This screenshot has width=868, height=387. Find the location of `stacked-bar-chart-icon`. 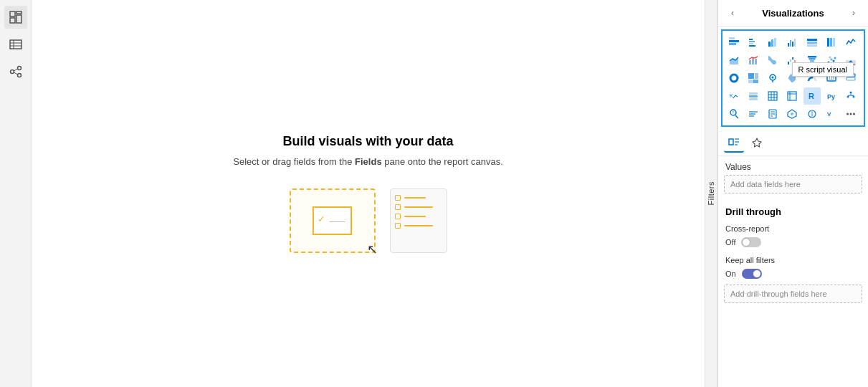

stacked-bar-chart-icon is located at coordinates (734, 42).